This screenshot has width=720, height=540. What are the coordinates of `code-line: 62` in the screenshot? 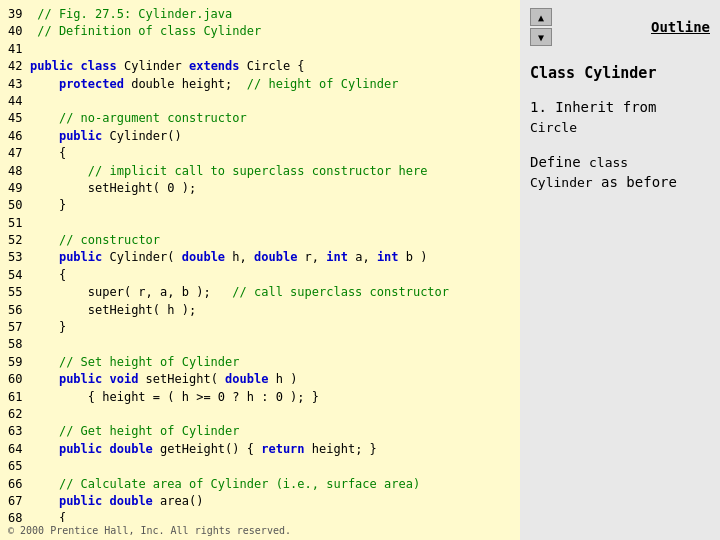 It's located at (260, 414).